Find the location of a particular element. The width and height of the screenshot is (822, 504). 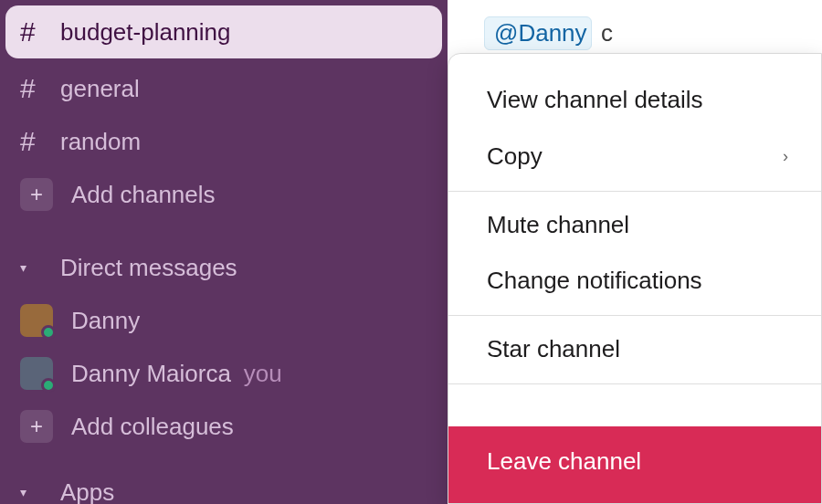

you-label: you is located at coordinates (263, 374).